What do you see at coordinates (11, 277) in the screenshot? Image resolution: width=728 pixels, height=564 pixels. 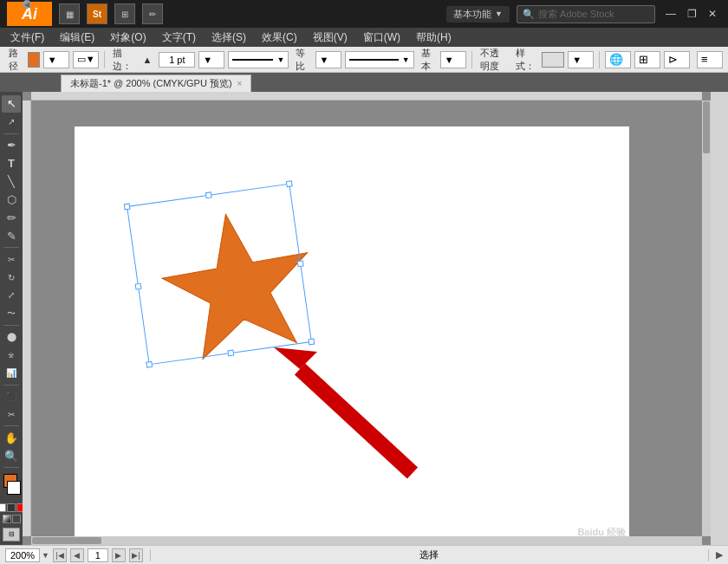 I see `rotate-tool: ↻` at bounding box center [11, 277].